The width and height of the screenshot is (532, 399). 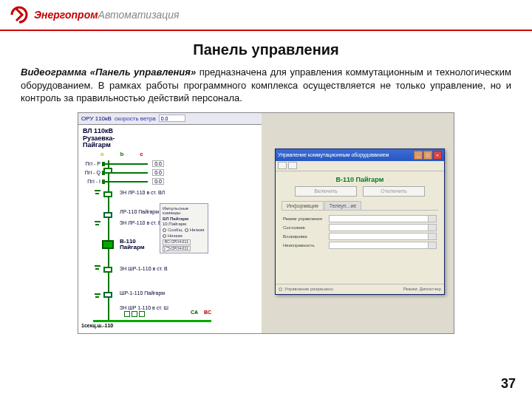 I want to click on topbar-section-label: ОРУ 110кВ, so click(x=96, y=118).